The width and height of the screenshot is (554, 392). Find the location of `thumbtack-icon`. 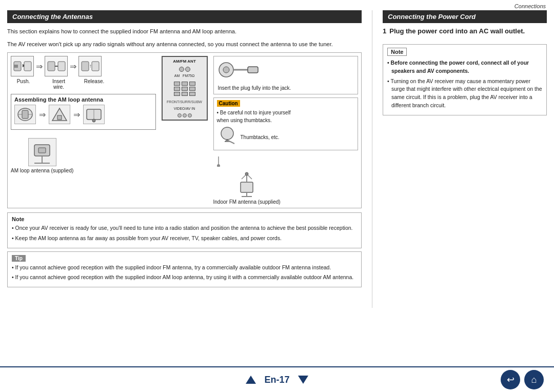

thumbtack-icon is located at coordinates (227, 137).